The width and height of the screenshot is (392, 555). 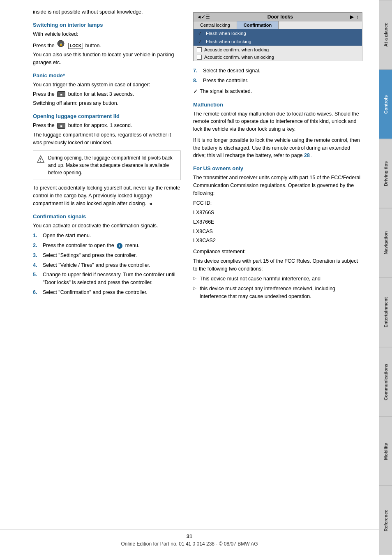 What do you see at coordinates (278, 50) in the screenshot?
I see `option-row-3: Acoustic confirm. when locking` at bounding box center [278, 50].